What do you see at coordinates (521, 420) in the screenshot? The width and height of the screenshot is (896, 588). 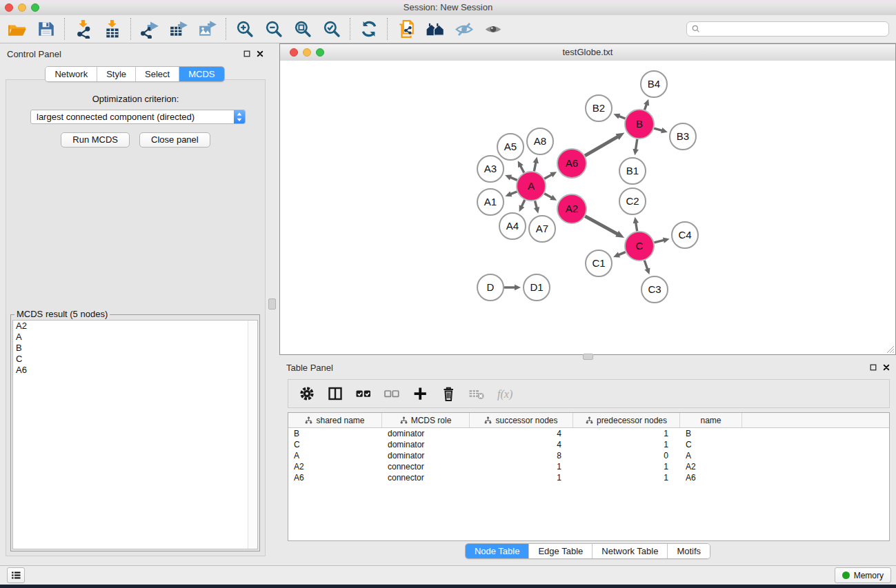 I see `column-header-successor-nodes: successor nodes` at bounding box center [521, 420].